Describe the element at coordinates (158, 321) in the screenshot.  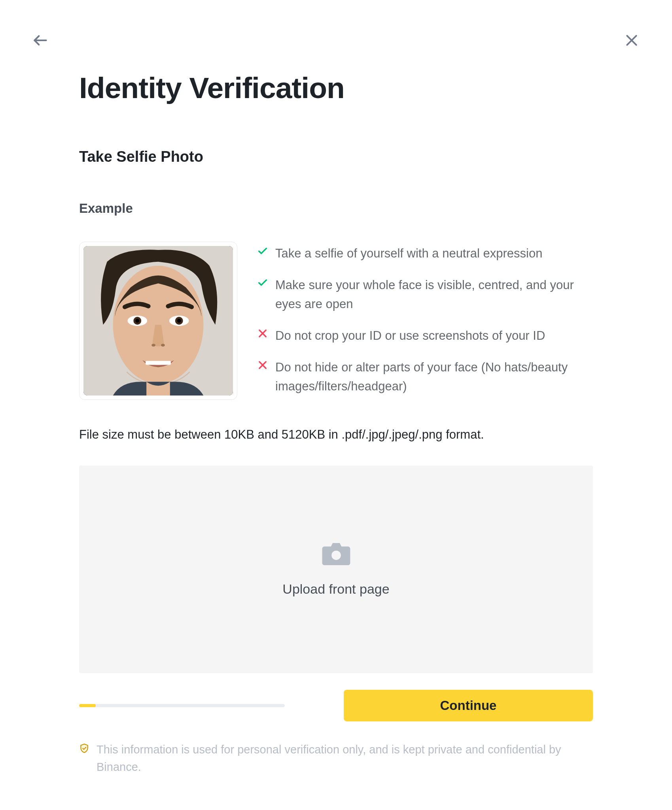
I see `example-selfie-photo` at that location.